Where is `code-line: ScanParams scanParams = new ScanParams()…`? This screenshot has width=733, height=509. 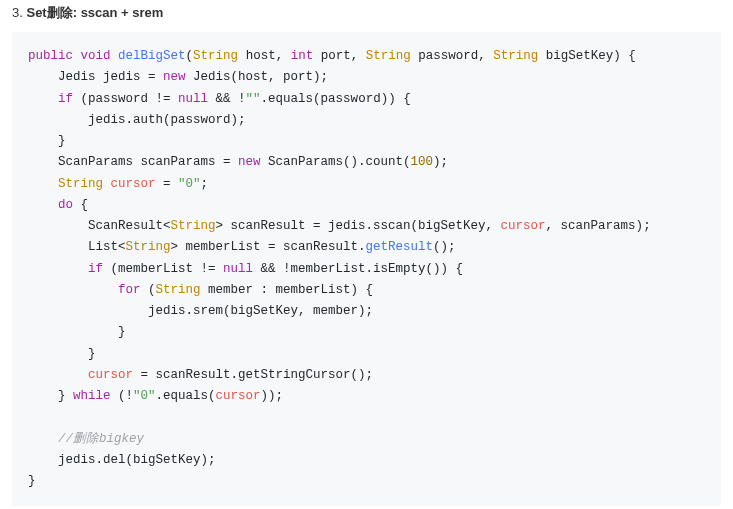
code-line: ScanParams scanParams = new ScanParams()… is located at coordinates (253, 162).